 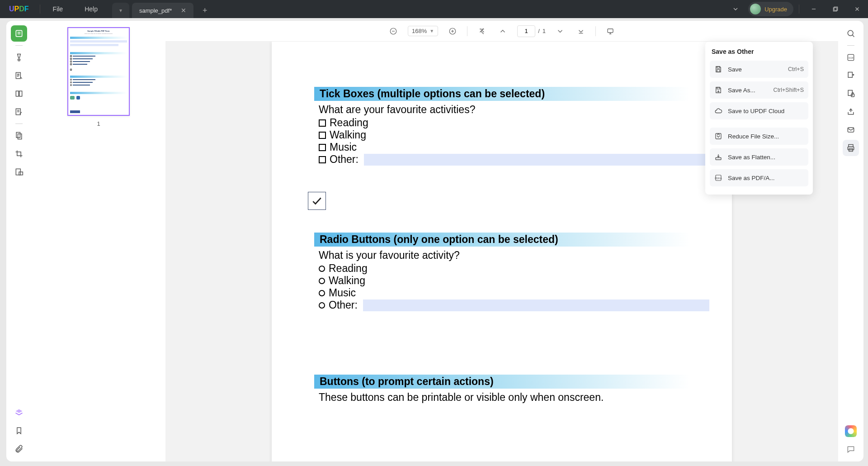 What do you see at coordinates (814, 9) in the screenshot?
I see `window-minimize-icon` at bounding box center [814, 9].